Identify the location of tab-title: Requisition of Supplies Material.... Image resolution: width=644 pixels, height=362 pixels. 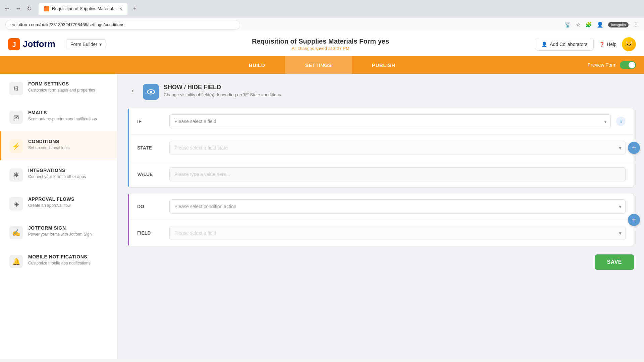
(85, 9).